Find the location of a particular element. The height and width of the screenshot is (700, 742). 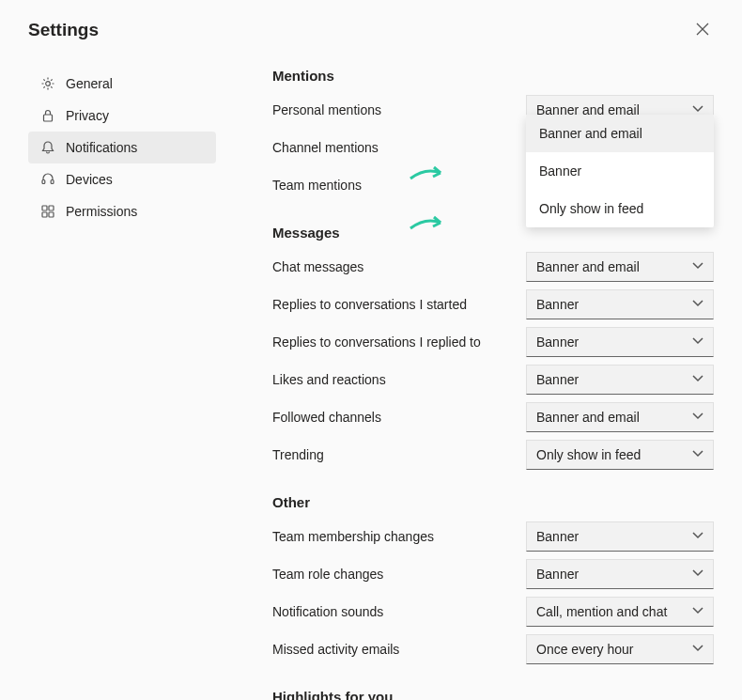

select-missed: Once every hour is located at coordinates (620, 649).